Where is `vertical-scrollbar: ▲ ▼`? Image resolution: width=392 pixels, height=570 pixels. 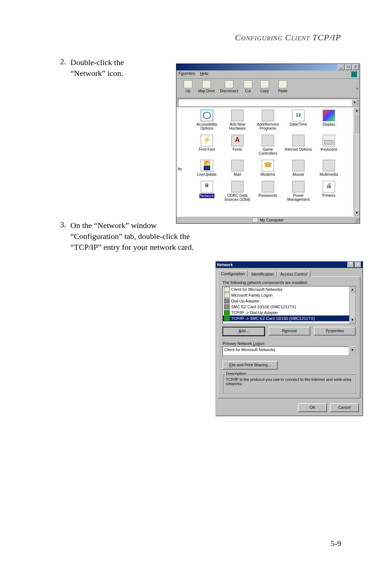
vertical-scrollbar: ▲ ▼ is located at coordinates (356, 162).